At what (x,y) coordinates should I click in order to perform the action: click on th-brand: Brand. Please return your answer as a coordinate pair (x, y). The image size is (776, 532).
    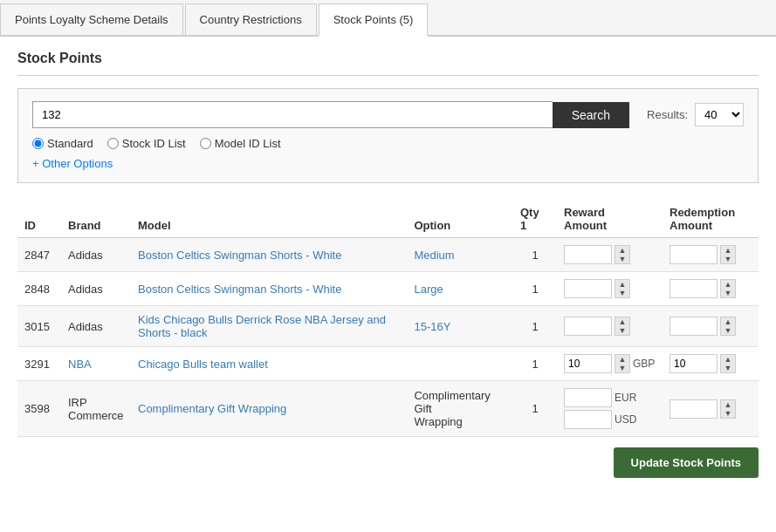
    Looking at the image, I should click on (96, 220).